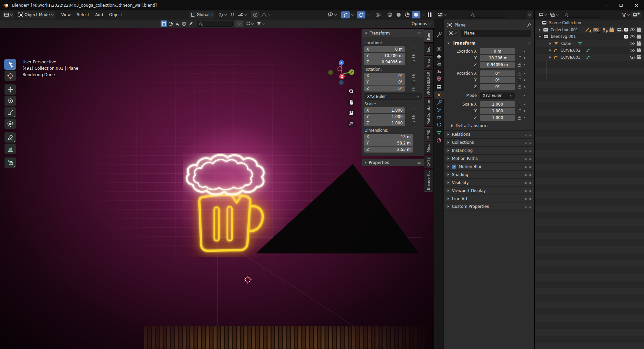 Image resolution: width=644 pixels, height=349 pixels. Describe the element at coordinates (489, 166) in the screenshot. I see `section-motion-blur: Motion Blur` at that location.